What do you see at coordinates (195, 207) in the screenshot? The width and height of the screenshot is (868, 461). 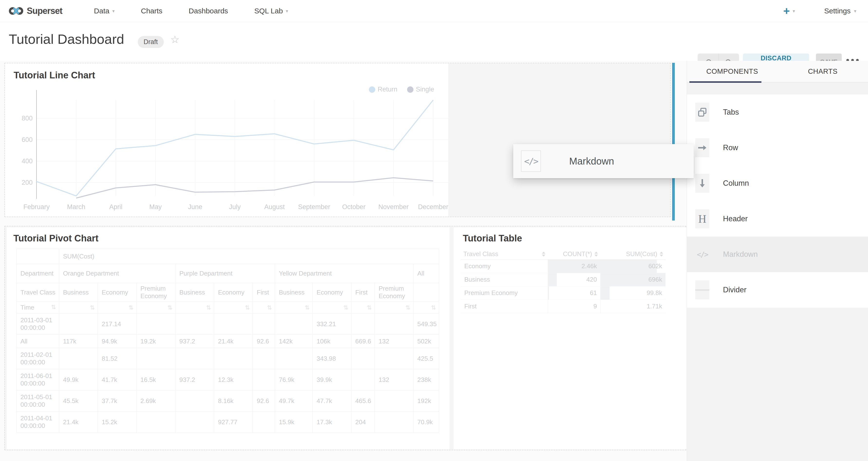 I see `svg-text: June` at bounding box center [195, 207].